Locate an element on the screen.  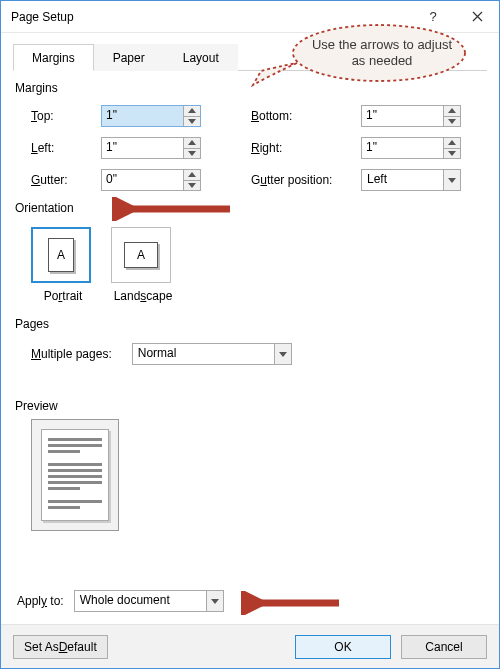
tab-paper: Paper is located at coordinates (129, 58).